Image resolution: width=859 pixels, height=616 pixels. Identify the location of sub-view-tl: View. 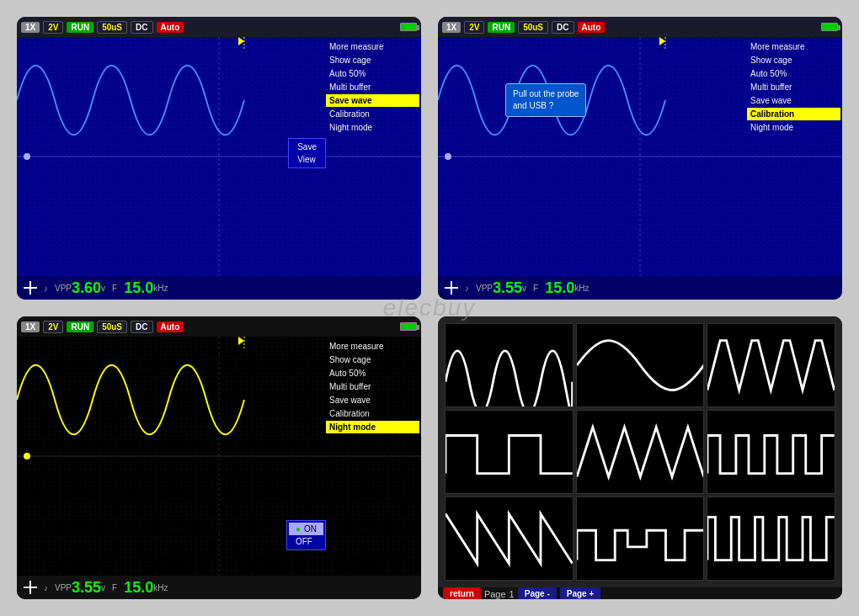
(307, 160).